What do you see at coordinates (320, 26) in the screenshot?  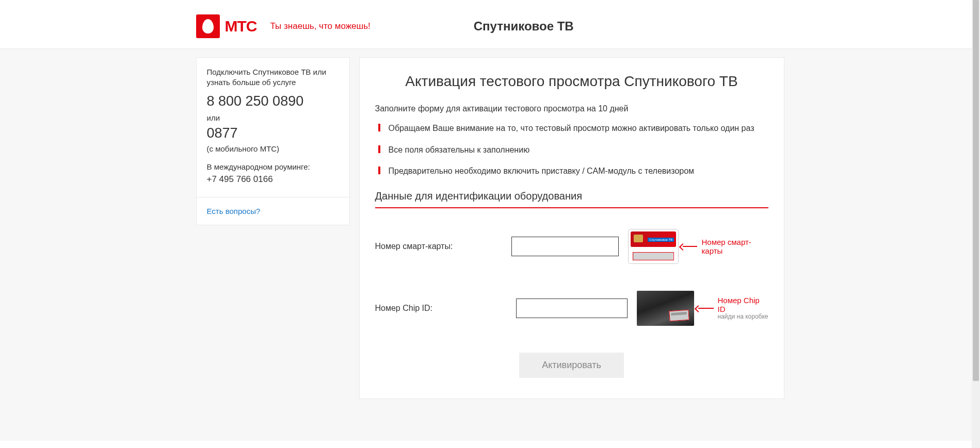 I see `tagline: Ты знаешь, что можешь!` at bounding box center [320, 26].